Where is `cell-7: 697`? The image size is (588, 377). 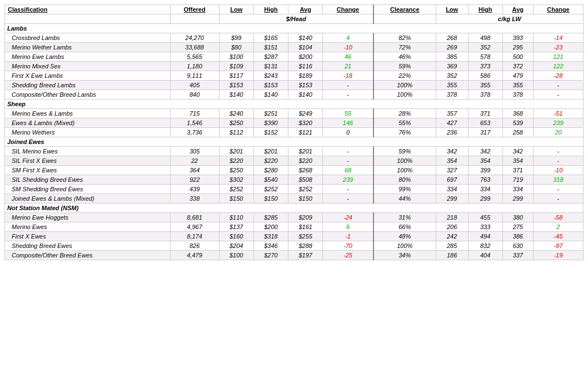 cell-7: 697 is located at coordinates (452, 180).